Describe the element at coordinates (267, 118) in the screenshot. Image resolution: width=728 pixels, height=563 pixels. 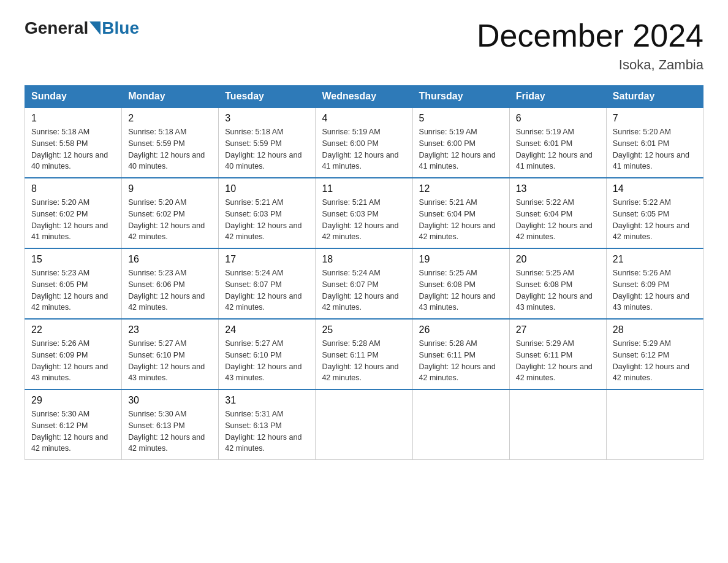
I see `day-number: 3` at that location.